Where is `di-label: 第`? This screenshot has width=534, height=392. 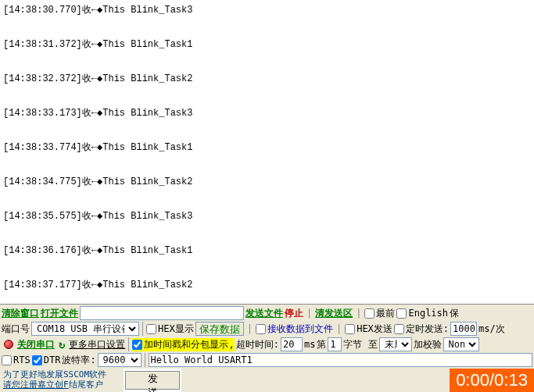
di-label: 第 is located at coordinates (321, 345).